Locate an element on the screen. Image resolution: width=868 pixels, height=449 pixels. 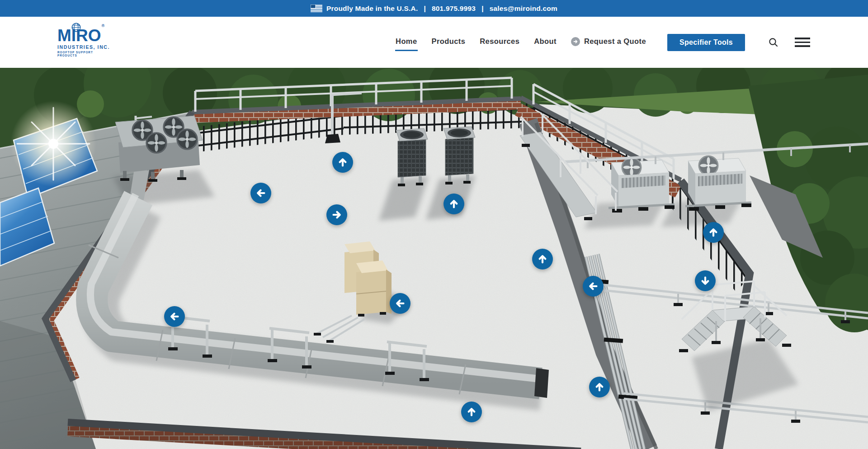
topbar-email: sales@miroind.com is located at coordinates (524, 9).